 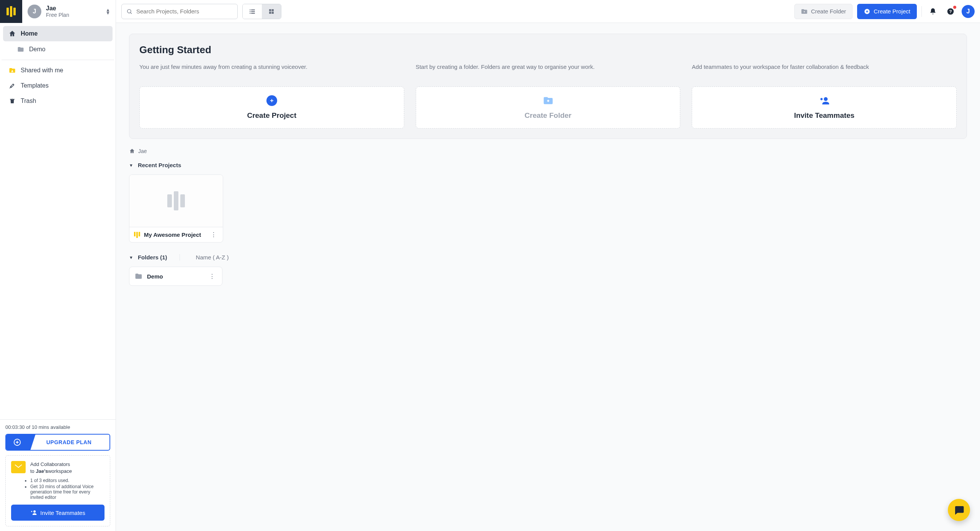 I want to click on gs-desc: Start by creating a folder. Folders are …, so click(x=548, y=72).